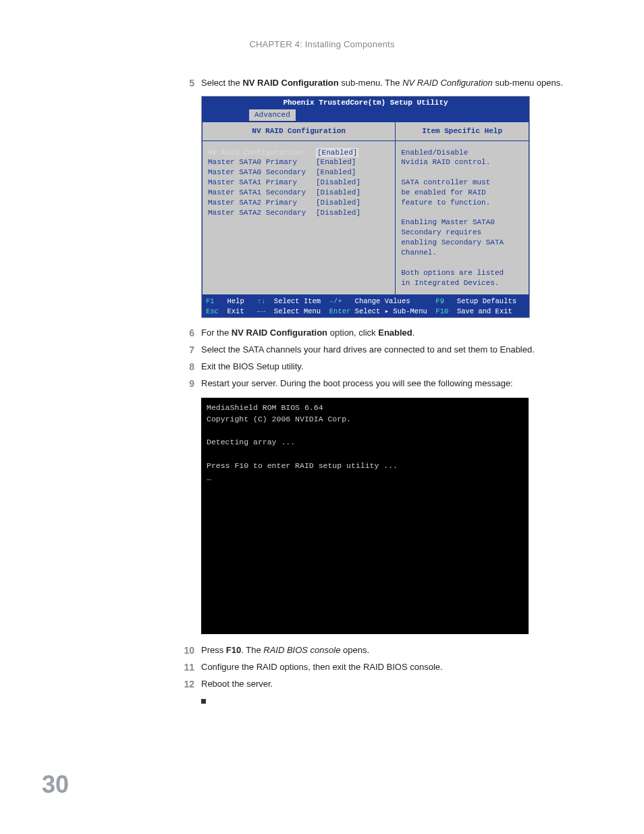  What do you see at coordinates (252, 650) in the screenshot?
I see `text: . The` at bounding box center [252, 650].